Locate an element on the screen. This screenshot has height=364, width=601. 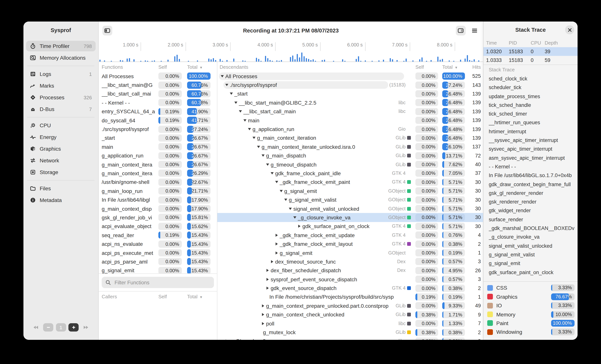
col-callers-total: Total▼ is located at coordinates (199, 296).